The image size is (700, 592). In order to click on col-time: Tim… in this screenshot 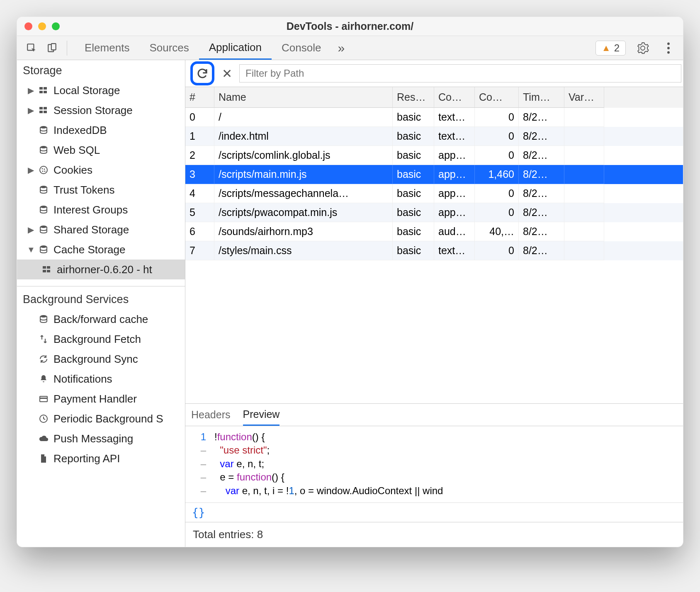, I will do `click(542, 97)`.